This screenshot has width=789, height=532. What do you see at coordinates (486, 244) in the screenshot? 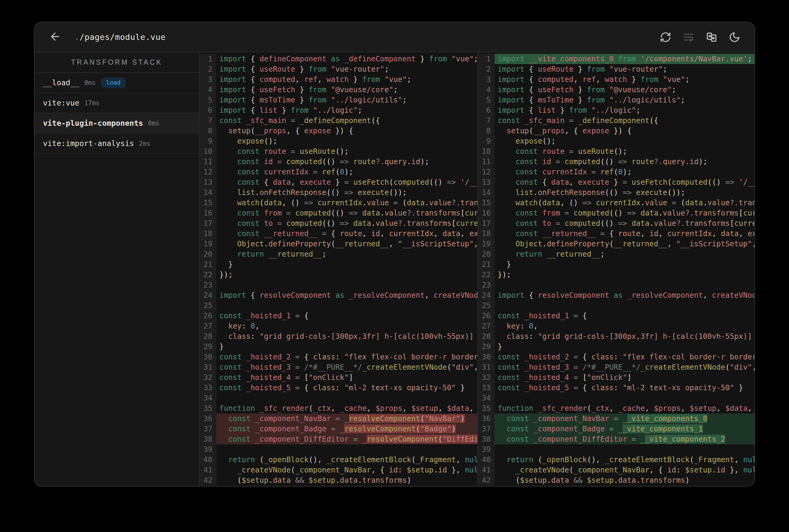
I see `line-number: 19` at bounding box center [486, 244].